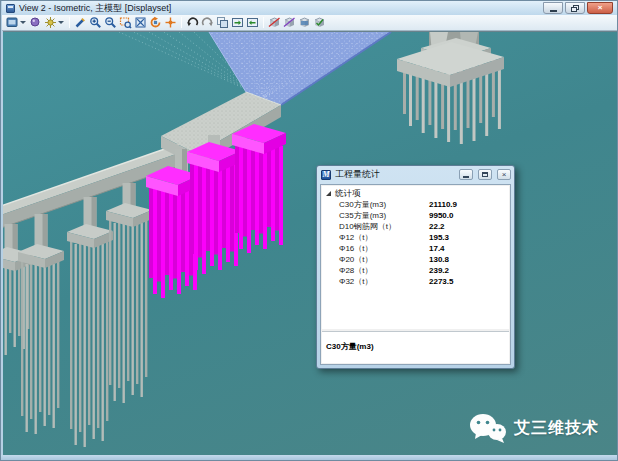  What do you see at coordinates (394, 174) in the screenshot?
I see `dialog-title: 工程量统计` at bounding box center [394, 174].